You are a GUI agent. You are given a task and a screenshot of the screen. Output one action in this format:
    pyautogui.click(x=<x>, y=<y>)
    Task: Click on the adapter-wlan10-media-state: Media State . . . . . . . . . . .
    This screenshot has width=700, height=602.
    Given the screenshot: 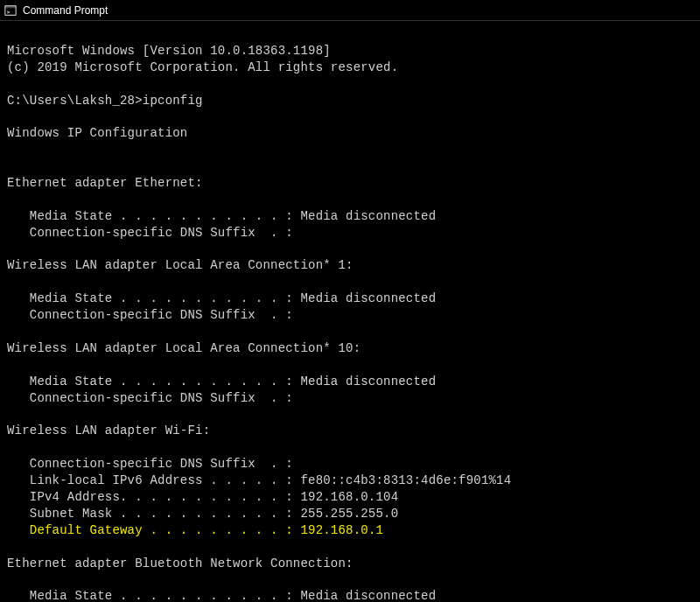 What is the action you would take?
    pyautogui.click(x=221, y=382)
    